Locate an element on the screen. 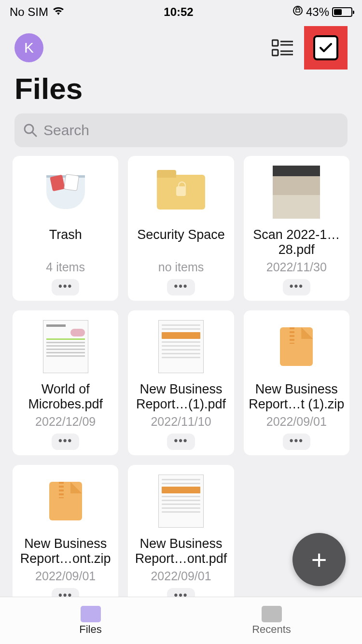 The width and height of the screenshot is (362, 644). file-subtitle: no items is located at coordinates (181, 267).